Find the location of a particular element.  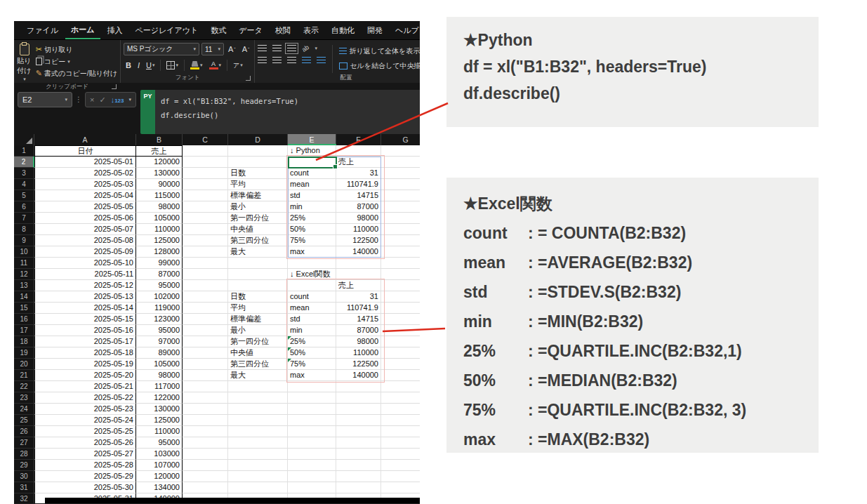

cell-B20: 105000 is located at coordinates (159, 364).